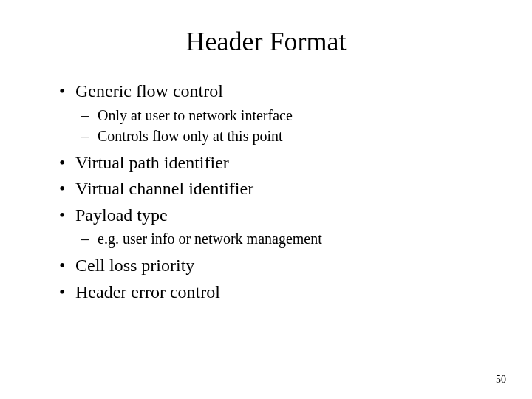 This screenshot has width=532, height=399. I want to click on bullet-vpi: Virtual path identifier, so click(277, 163).